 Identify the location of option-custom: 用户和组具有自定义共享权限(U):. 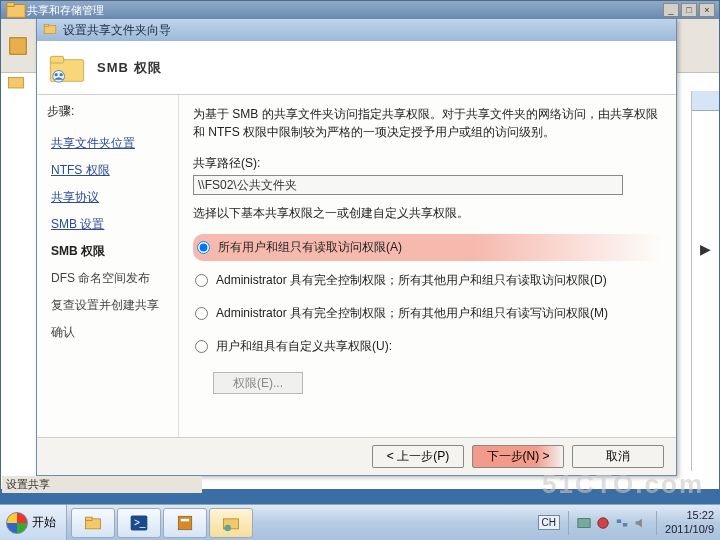
(428, 346).